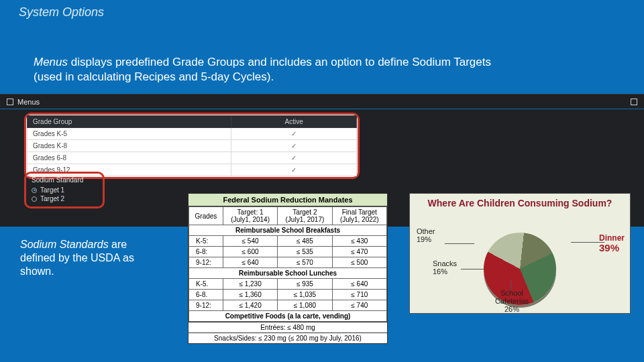 The height and width of the screenshot is (362, 644). What do you see at coordinates (512, 301) in the screenshot?
I see `pie-label-school: School Cafeterias26%` at bounding box center [512, 301].